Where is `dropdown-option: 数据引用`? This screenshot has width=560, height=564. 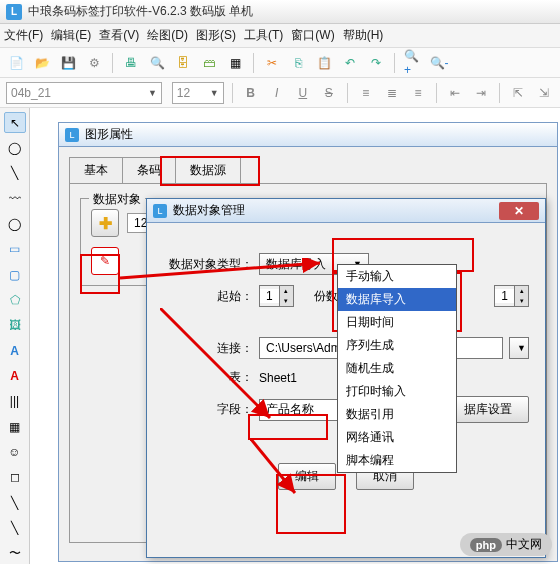
dropdown-option: 数据引用 is located at coordinates (397, 414).